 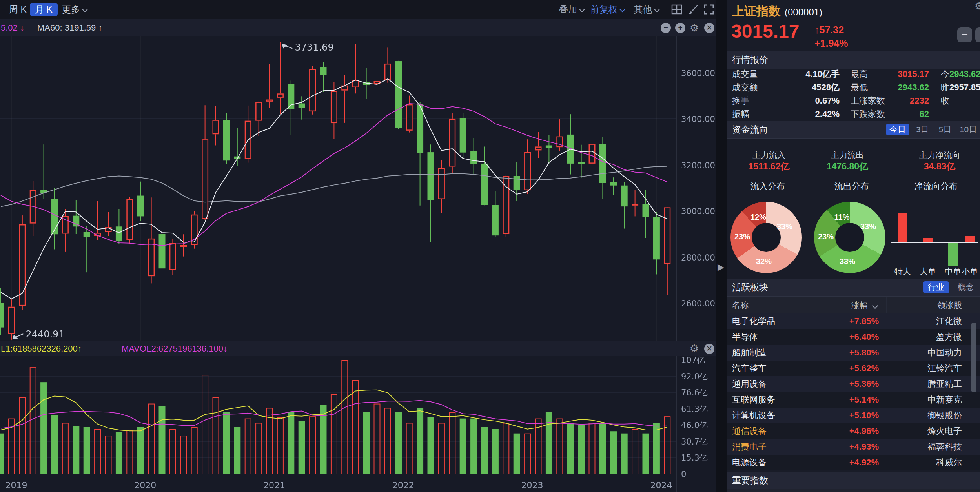 What do you see at coordinates (970, 272) in the screenshot?
I see `netflow-bar-label: 小单` at bounding box center [970, 272].